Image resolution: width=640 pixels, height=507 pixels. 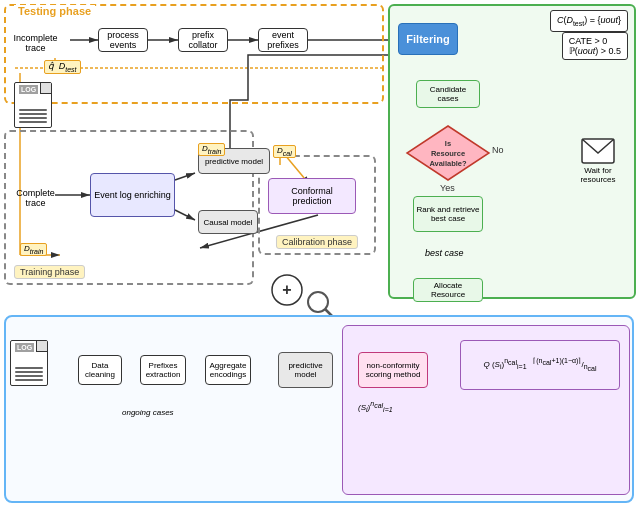 I want to click on si-output-label: (Si)ncali=1, so click(x=376, y=406).